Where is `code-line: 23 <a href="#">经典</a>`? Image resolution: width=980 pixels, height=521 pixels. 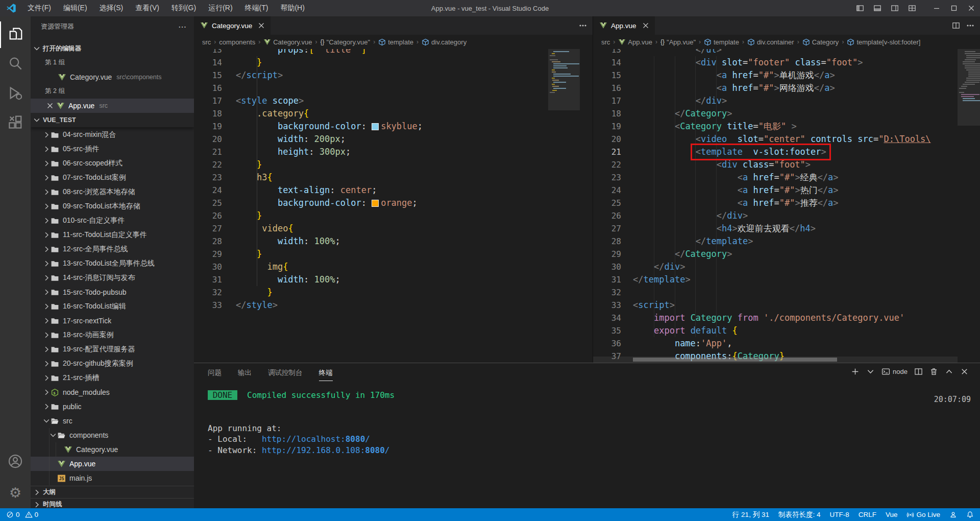 code-line: 23 <a href="#">经典</a> is located at coordinates (787, 178).